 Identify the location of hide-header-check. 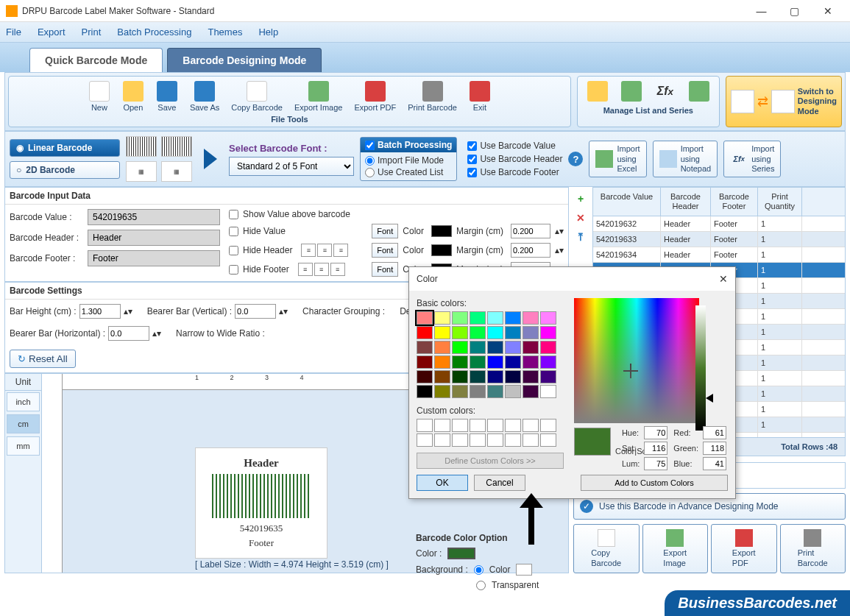
(234, 250).